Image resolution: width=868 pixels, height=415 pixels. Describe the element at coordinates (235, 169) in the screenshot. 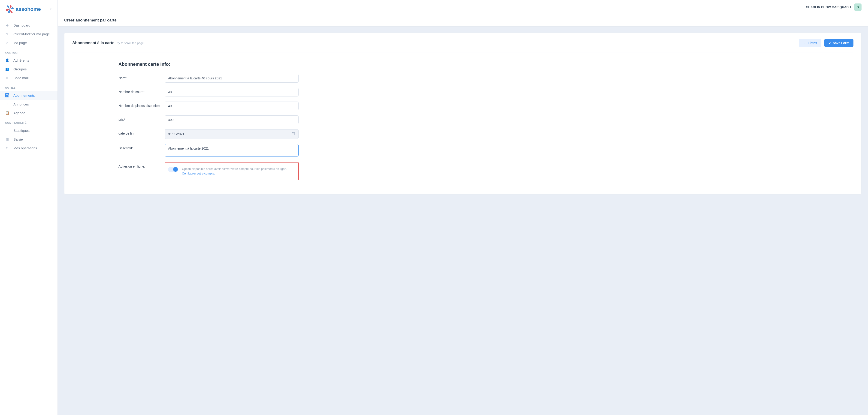

I see `note-prefix: Option disponible après avoir activer vo…` at that location.